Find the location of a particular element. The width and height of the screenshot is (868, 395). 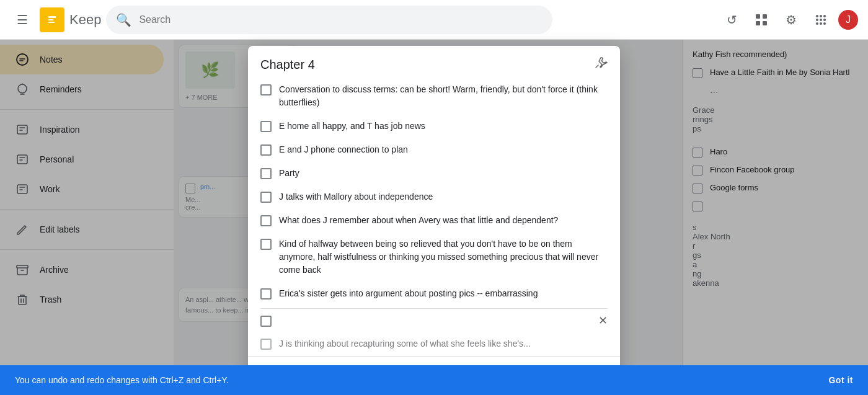

search-input is located at coordinates (341, 20).